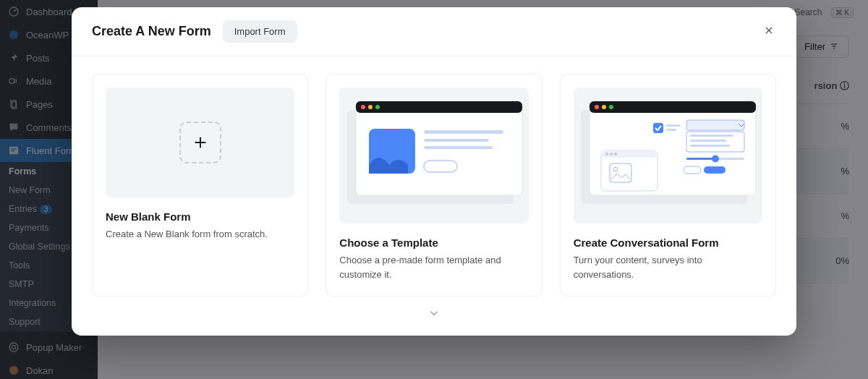  Describe the element at coordinates (200, 185) in the screenshot. I see `card-blank-form: New Blank Form Create a New Blank form f…` at that location.